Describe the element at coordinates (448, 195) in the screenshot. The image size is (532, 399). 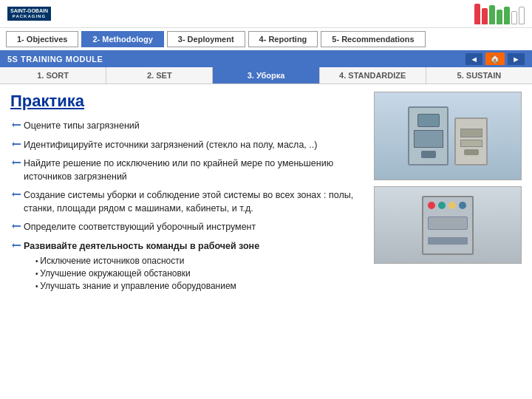
I see `content-right` at that location.